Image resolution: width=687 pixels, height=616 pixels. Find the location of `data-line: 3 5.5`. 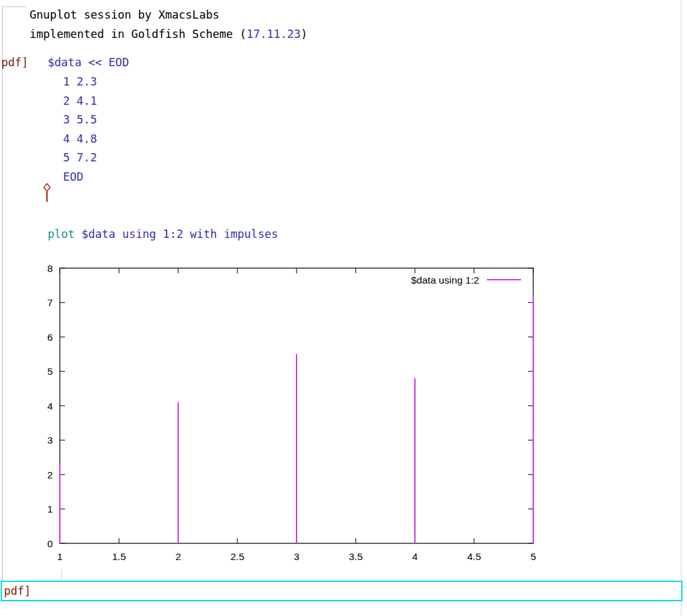

data-line: 3 5.5 is located at coordinates (80, 120).